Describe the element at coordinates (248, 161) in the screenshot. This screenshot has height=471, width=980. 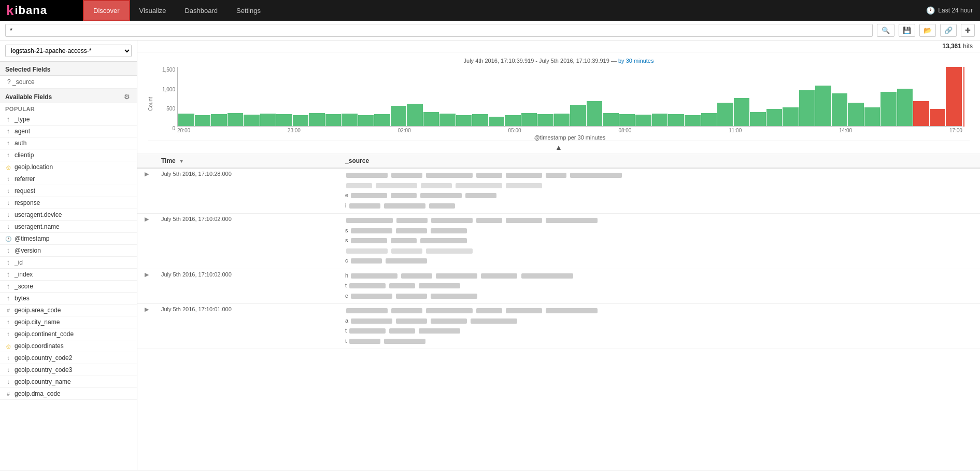
I see `time-column-header: Time ▼` at that location.